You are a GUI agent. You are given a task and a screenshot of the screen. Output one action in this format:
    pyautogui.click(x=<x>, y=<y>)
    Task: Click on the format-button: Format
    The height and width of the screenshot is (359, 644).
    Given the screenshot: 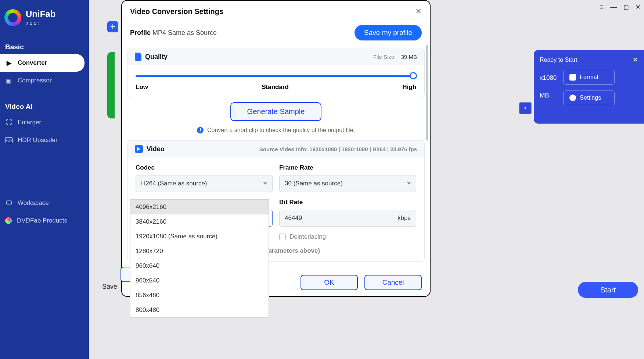 What is the action you would take?
    pyautogui.click(x=589, y=77)
    